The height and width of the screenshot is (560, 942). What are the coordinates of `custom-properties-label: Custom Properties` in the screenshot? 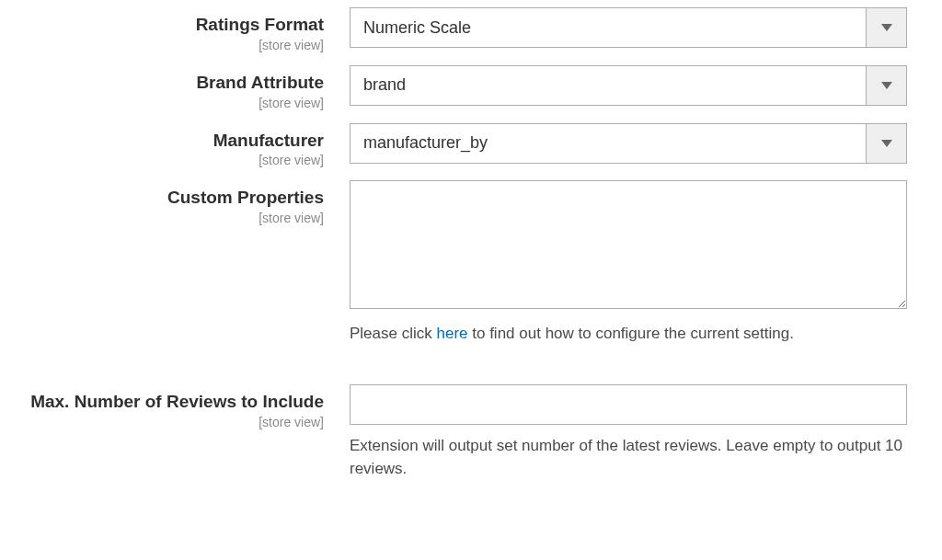 It's located at (162, 199).